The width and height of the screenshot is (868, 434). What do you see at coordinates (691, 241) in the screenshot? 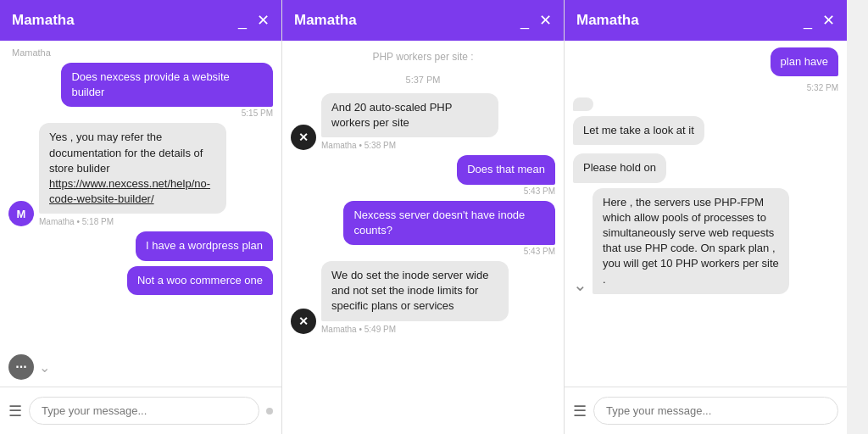
I see `bubble-user-w3-5: Here , the servers use PHP-FPM which all…` at bounding box center [691, 241].